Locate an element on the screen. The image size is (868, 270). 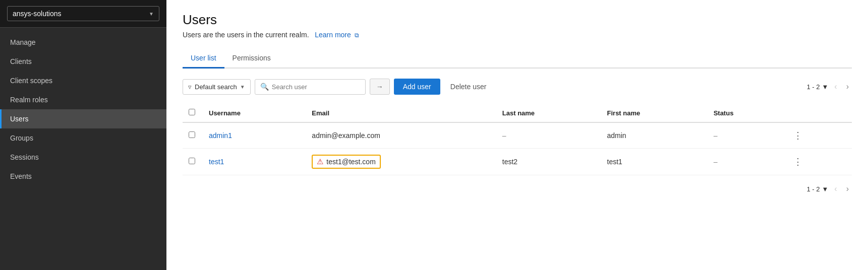
add-user-button: Add user is located at coordinates (417, 87).